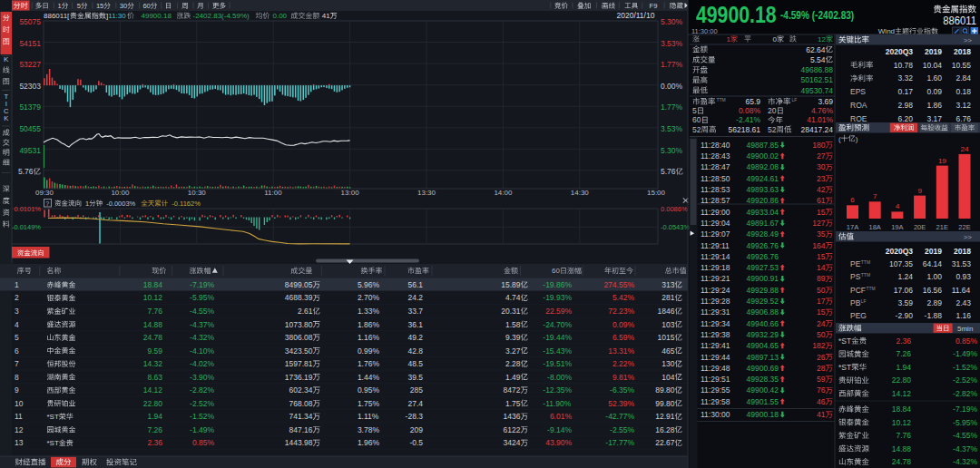 Image resolution: width=980 pixels, height=468 pixels. Describe the element at coordinates (818, 80) in the screenshot. I see `svg-text: 50162.51` at that location.